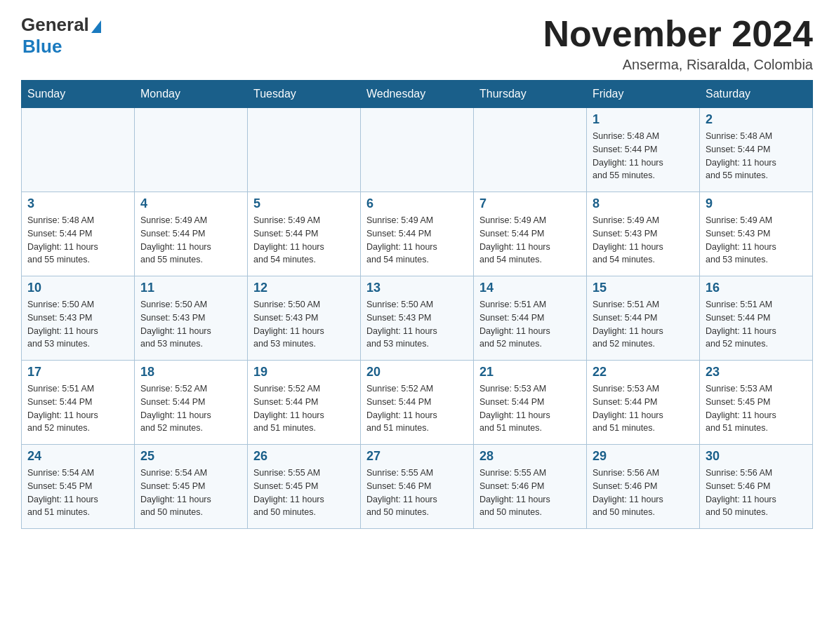 This screenshot has height=644, width=834. Describe the element at coordinates (304, 372) in the screenshot. I see `day-number: 19` at that location.